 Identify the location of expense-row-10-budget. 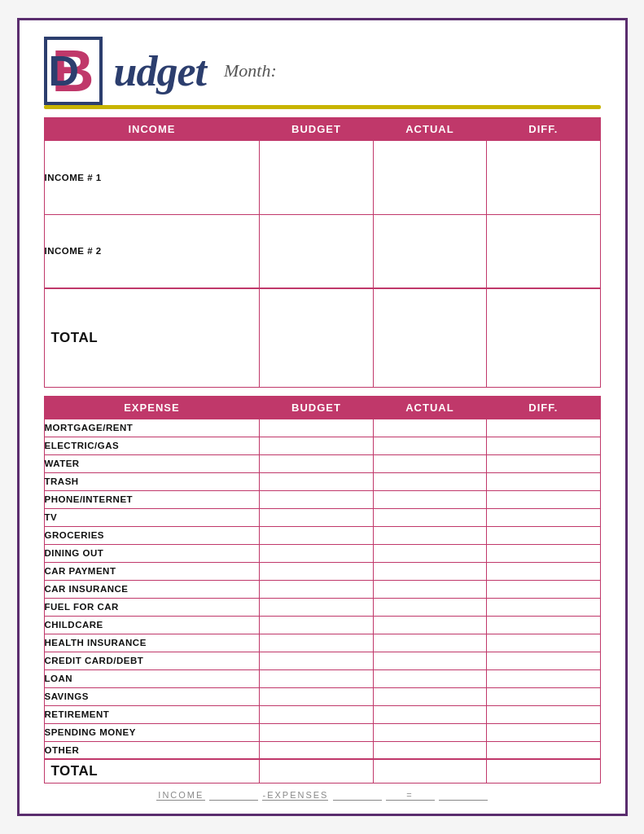
(316, 607).